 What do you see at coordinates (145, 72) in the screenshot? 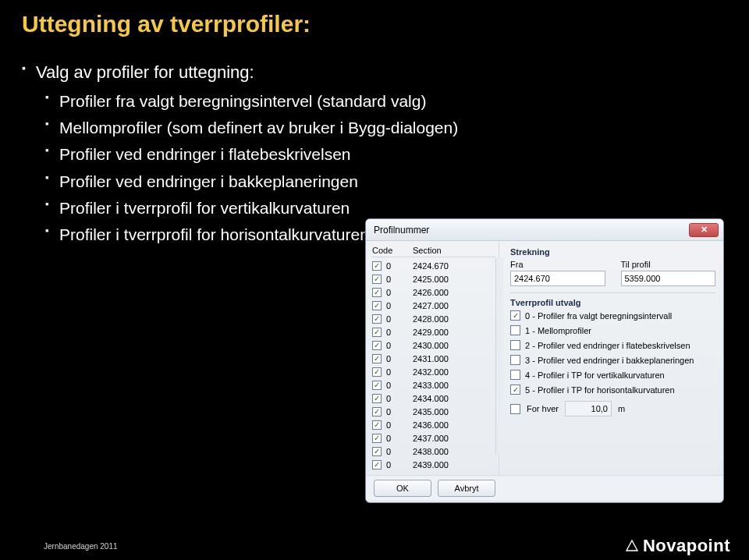
I see `bullet-top-text: Valg av profiler for uttegning:` at bounding box center [145, 72].